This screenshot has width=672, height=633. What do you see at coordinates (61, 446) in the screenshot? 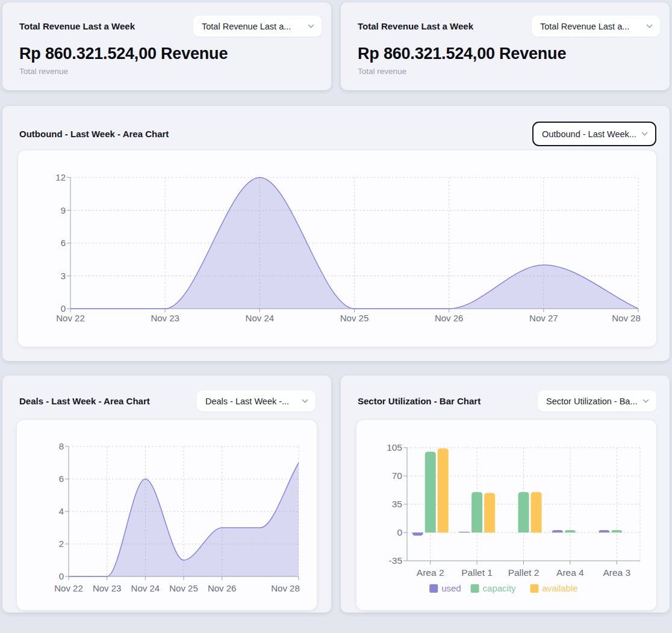
I see `svg-text: 8` at bounding box center [61, 446].